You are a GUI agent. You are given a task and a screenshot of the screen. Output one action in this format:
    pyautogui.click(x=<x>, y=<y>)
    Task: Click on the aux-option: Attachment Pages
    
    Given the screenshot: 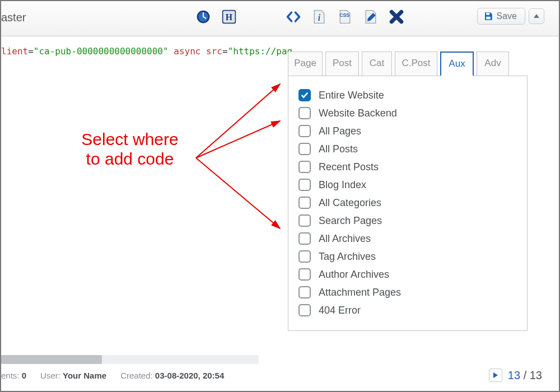 What is the action you would take?
    pyautogui.click(x=408, y=292)
    